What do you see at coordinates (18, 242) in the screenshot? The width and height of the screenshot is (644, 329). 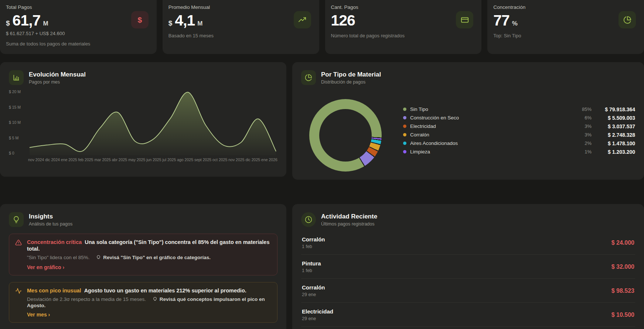 I see `alert-triangle-icon` at bounding box center [18, 242].